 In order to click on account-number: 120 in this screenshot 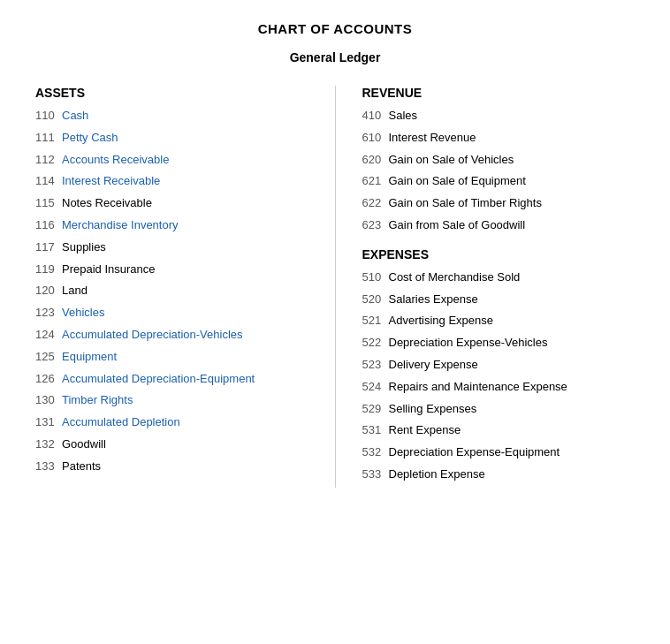, I will do `click(49, 292)`.